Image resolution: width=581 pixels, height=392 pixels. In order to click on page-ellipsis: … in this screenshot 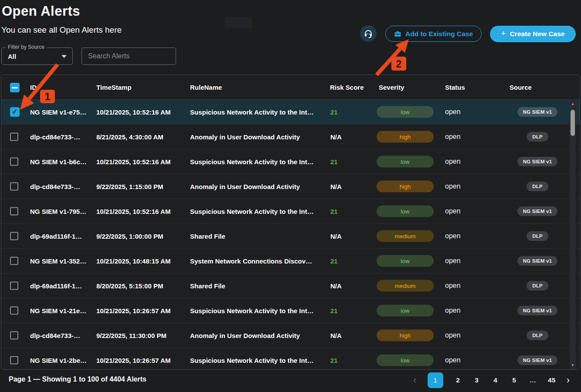, I will do `click(533, 380)`.